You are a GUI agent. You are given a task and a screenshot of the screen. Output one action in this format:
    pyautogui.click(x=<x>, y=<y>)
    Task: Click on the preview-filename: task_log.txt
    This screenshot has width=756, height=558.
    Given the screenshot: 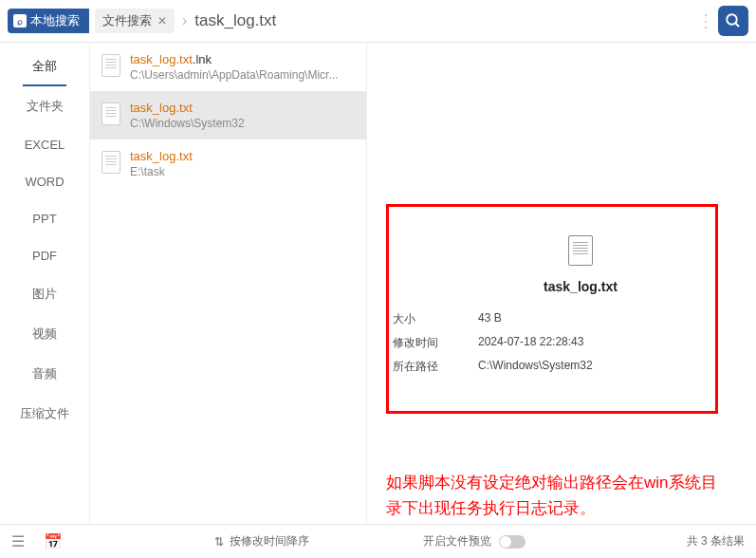 What is the action you would take?
    pyautogui.click(x=581, y=287)
    